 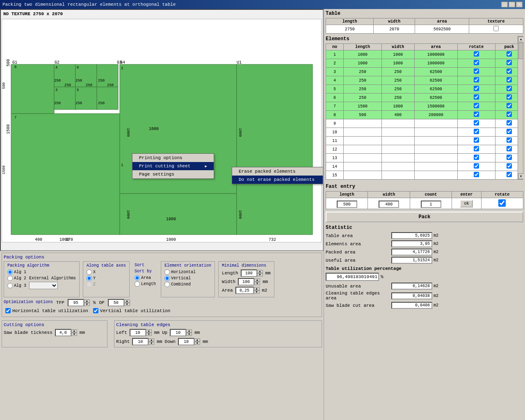 What do you see at coordinates (466, 203) in the screenshot?
I see `fe-ok-button: ok` at bounding box center [466, 203].